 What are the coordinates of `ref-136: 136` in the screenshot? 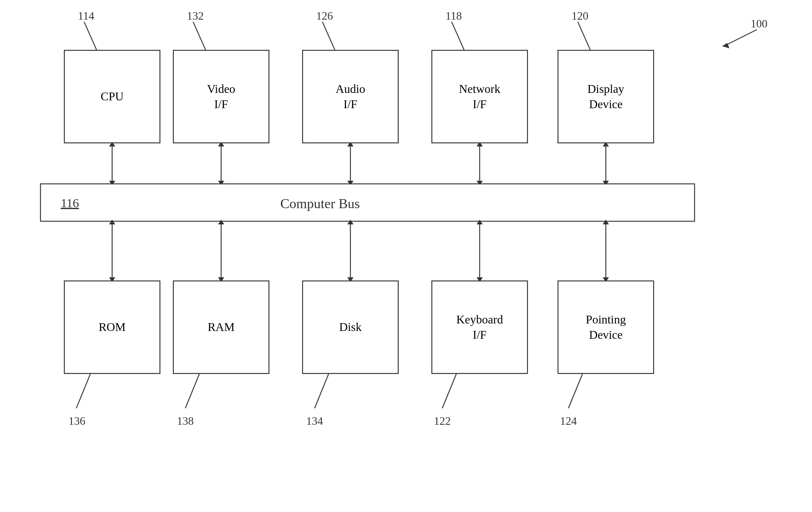 It's located at (77, 421).